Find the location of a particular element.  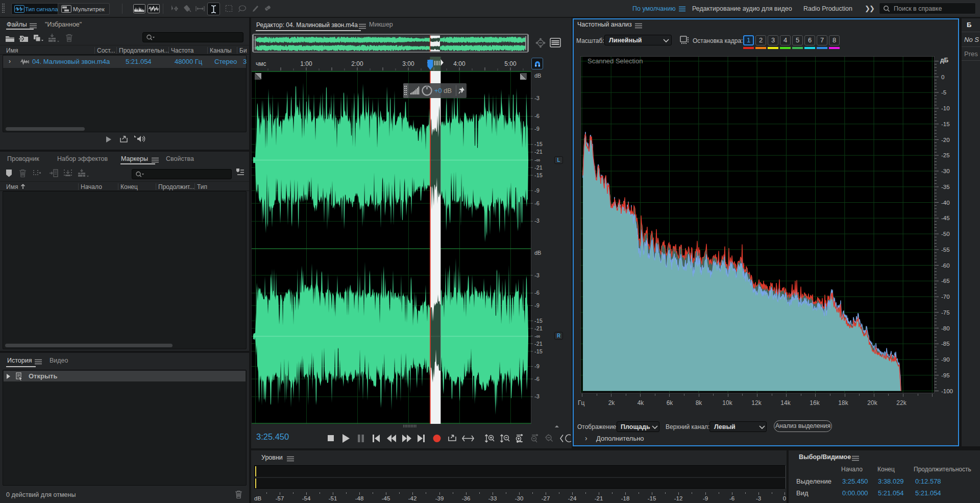

svg-text: -48 is located at coordinates (359, 498).